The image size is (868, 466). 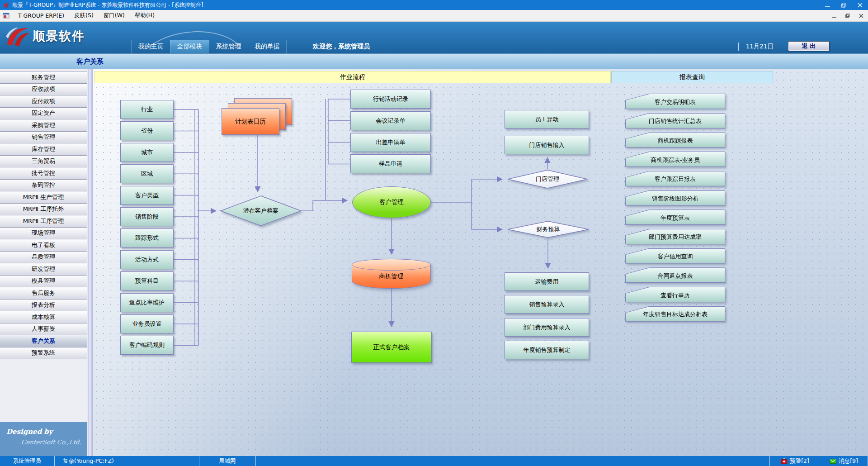 I want to click on sidebar-item: 人事薪资, so click(x=43, y=329).